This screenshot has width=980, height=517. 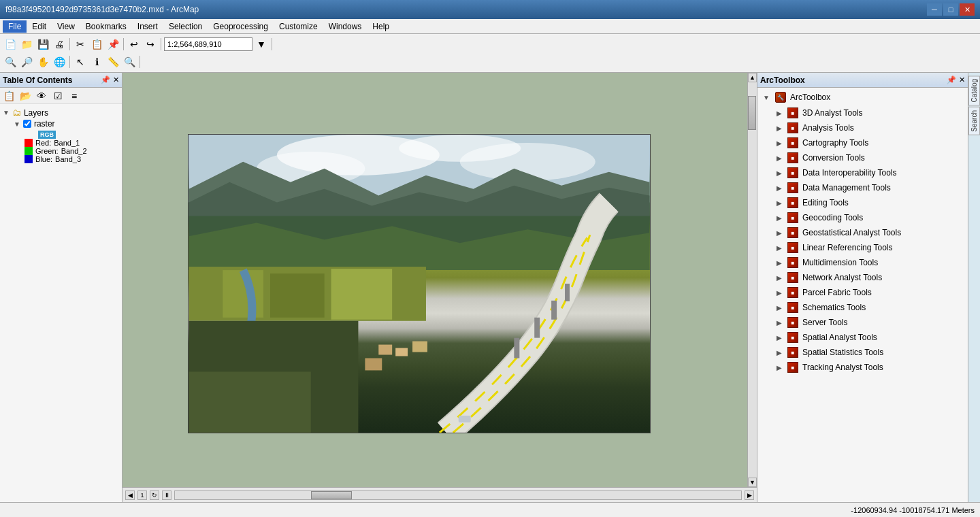 What do you see at coordinates (167, 495) in the screenshot?
I see `pause-button: ⏸` at bounding box center [167, 495].